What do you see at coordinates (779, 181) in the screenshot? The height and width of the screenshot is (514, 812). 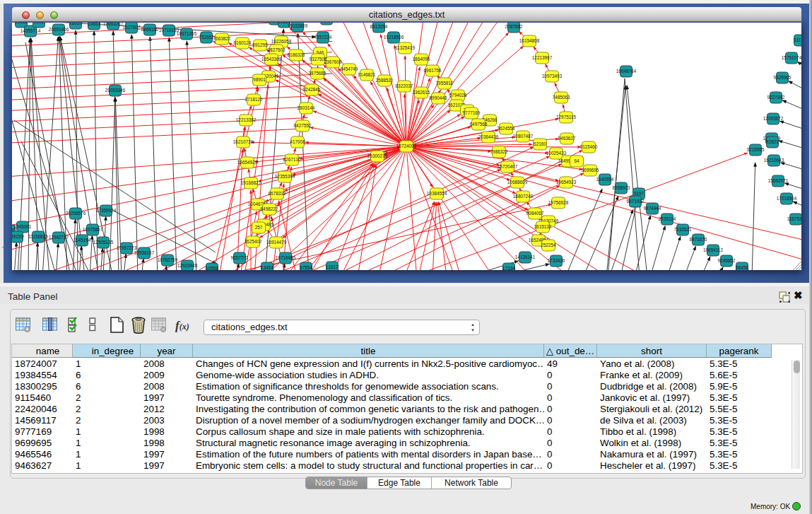 I see `svg-text: 15692971` at bounding box center [779, 181].